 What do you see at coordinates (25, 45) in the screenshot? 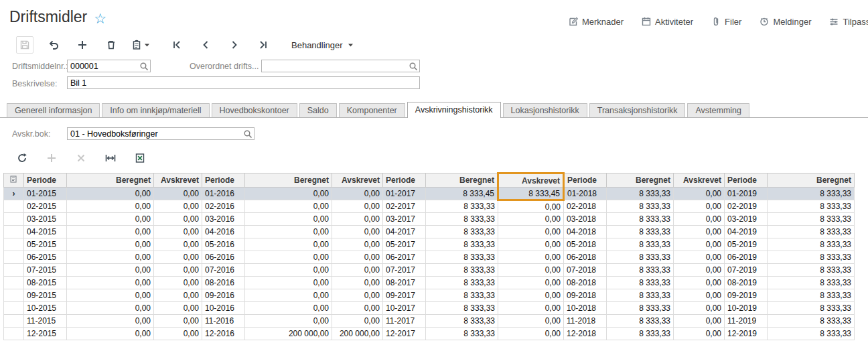
I see `save-button` at bounding box center [25, 45].